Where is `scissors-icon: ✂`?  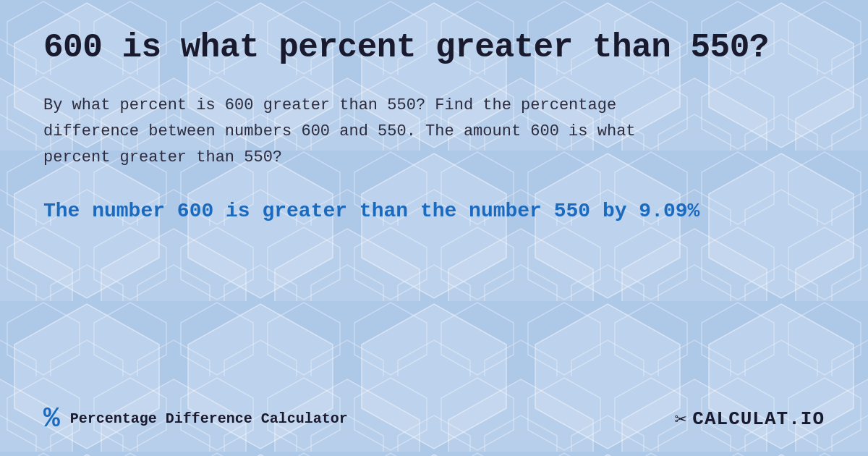 scissors-icon: ✂ is located at coordinates (681, 419).